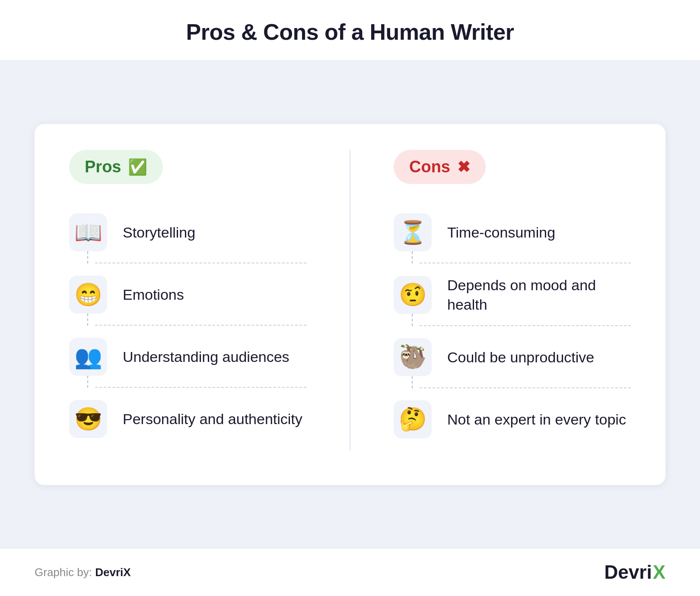 This screenshot has height=596, width=700. Describe the element at coordinates (659, 572) in the screenshot. I see `logo-suffix: X` at that location.